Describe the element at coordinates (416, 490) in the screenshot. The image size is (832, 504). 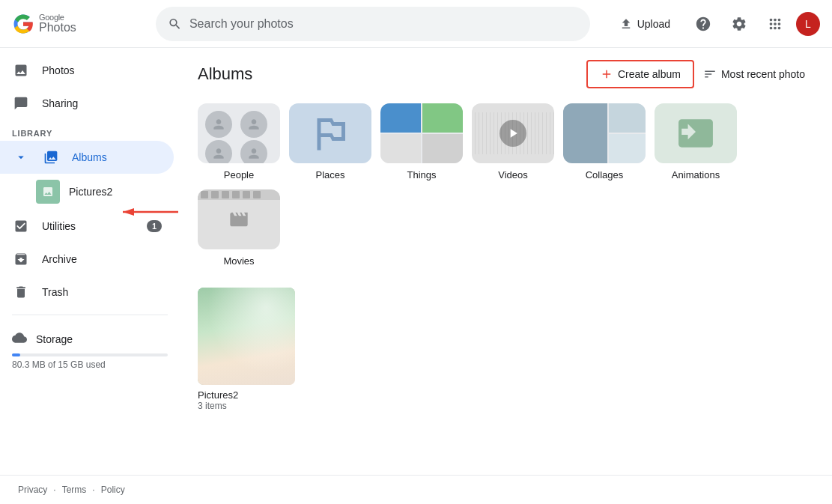
I see `footer: Privacy · Terms · Policy` at that location.